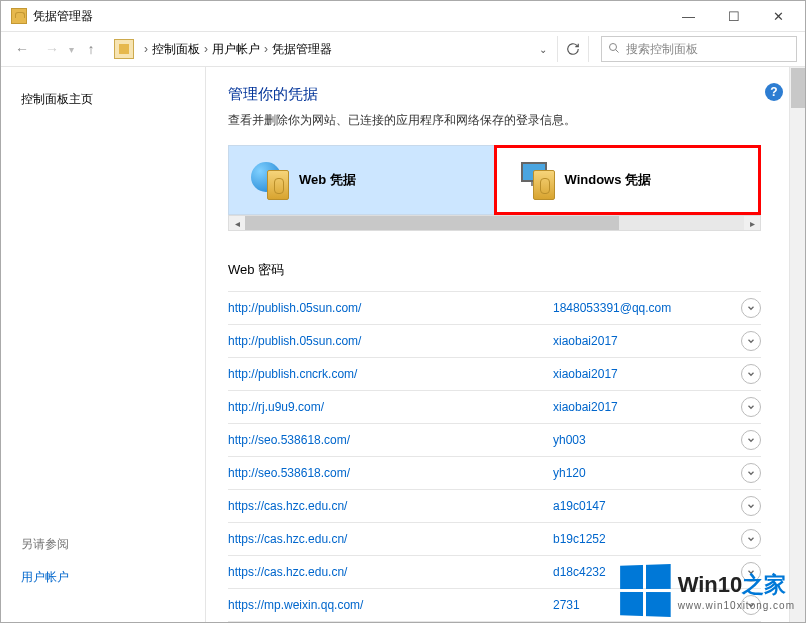 Image resolution: width=806 pixels, height=623 pixels. What do you see at coordinates (403, 16) in the screenshot?
I see `titlebar: 凭据管理器 — ☐ ✕` at bounding box center [403, 16].